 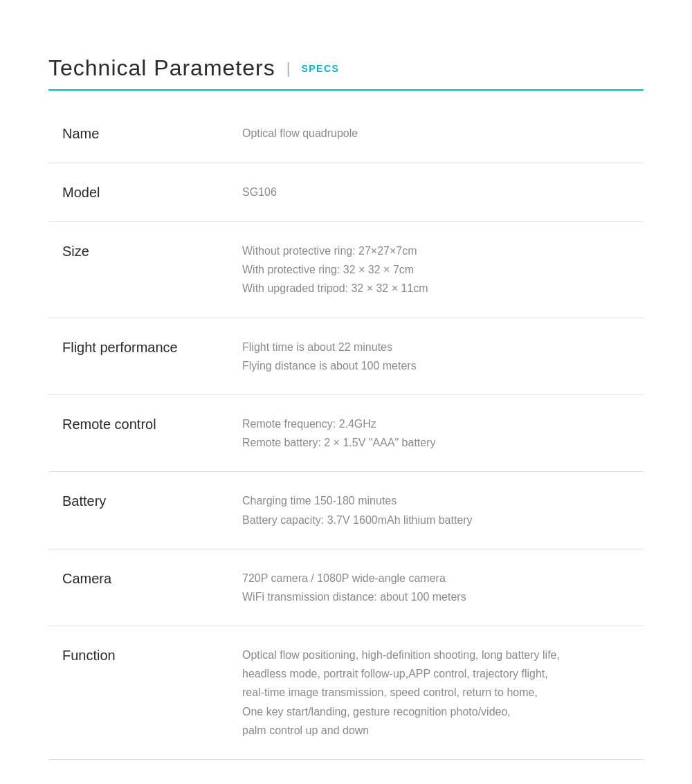 I want to click on header-underline, so click(x=346, y=90).